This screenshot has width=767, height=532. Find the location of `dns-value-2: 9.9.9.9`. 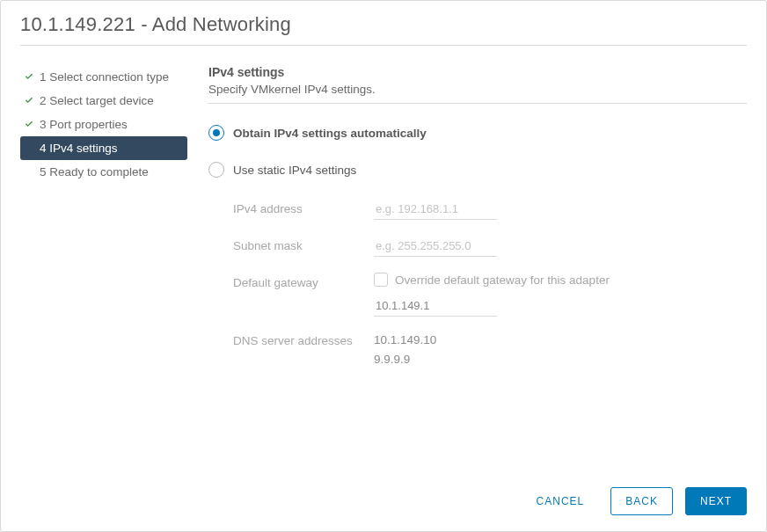

dns-value-2: 9.9.9.9 is located at coordinates (560, 360).